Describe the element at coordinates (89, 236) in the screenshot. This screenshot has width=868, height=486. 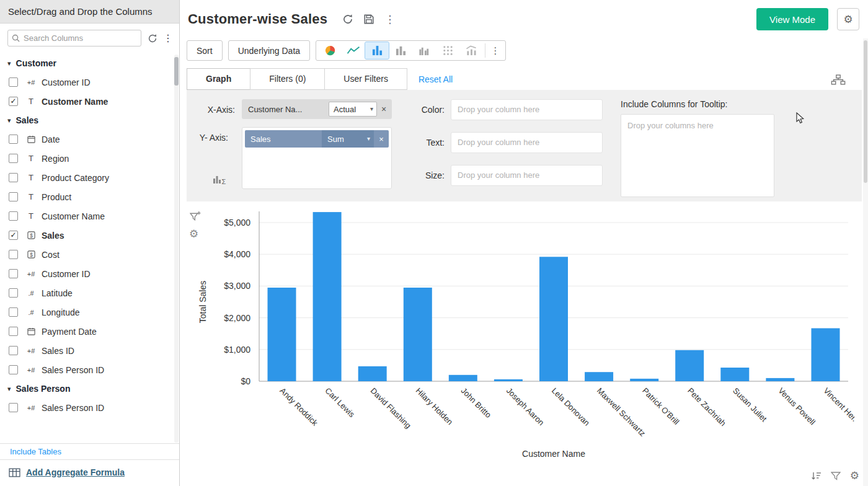
I see `column-item: ✓$Sales` at that location.